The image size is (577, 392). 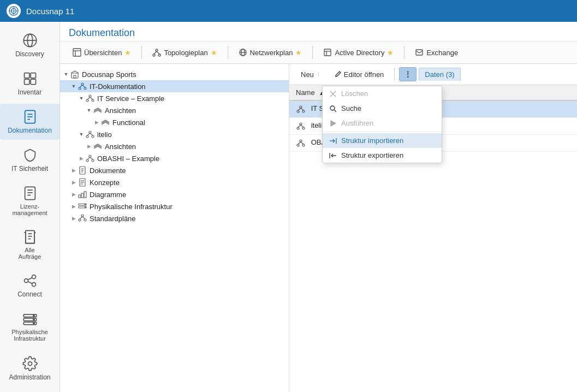 What do you see at coordinates (77, 52) in the screenshot?
I see `table-icon` at bounding box center [77, 52].